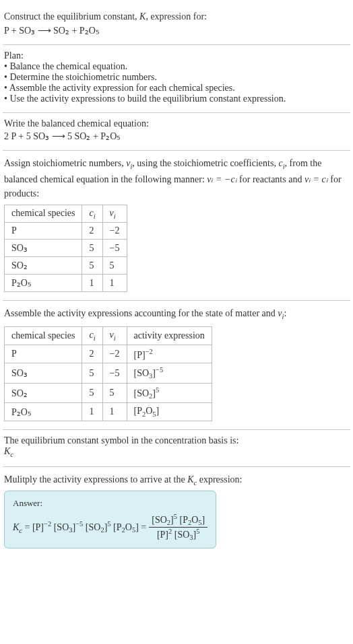 The height and width of the screenshot is (644, 353). Describe the element at coordinates (65, 163) in the screenshot. I see `stoich-intro-a: Assign stoichiometric numbers,` at that location.